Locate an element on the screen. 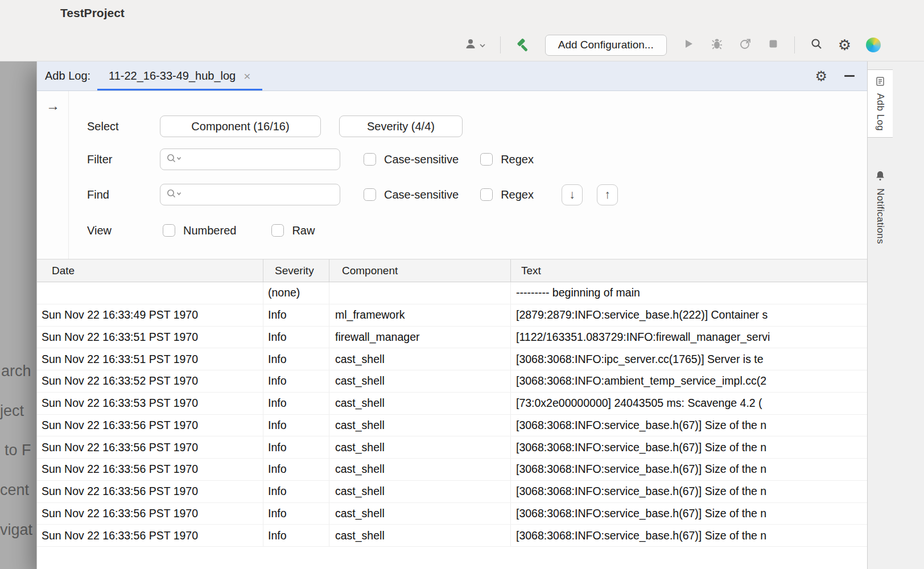 Image resolution: width=924 pixels, height=569 pixels. filter-regex-checkbox is located at coordinates (486, 159).